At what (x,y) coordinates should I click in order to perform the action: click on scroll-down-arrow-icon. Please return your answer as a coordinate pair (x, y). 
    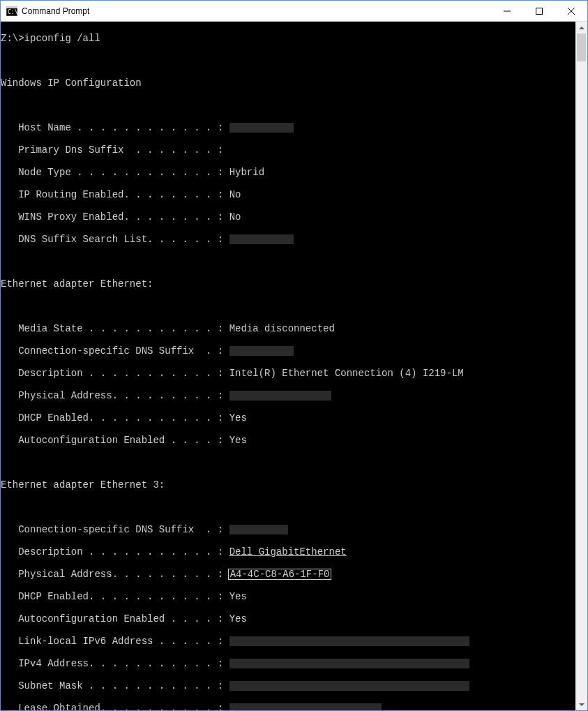
    Looking at the image, I should click on (582, 705).